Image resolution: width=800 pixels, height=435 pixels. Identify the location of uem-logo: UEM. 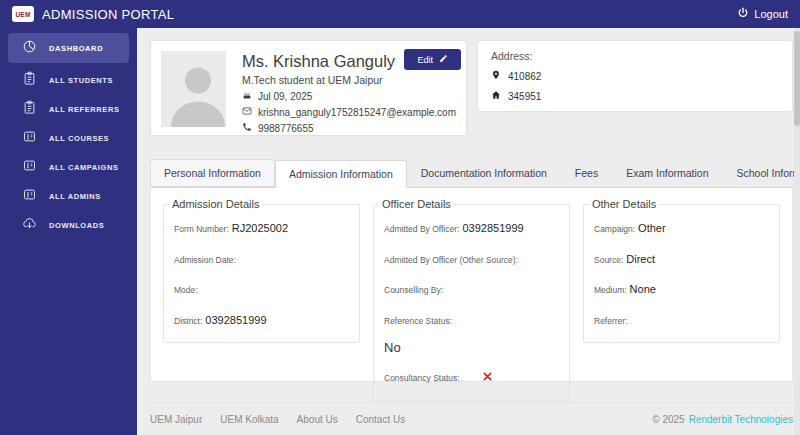
(23, 14).